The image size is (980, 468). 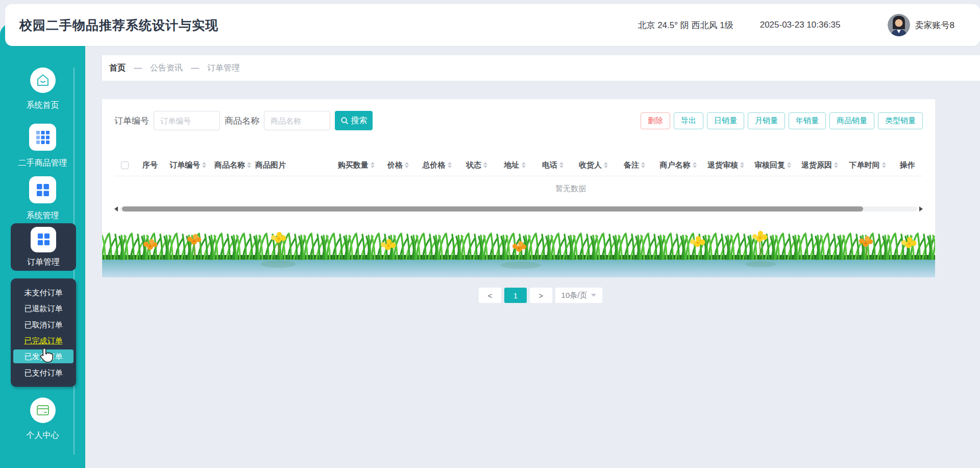 I want to click on scroll-right-arrow-icon, so click(x=921, y=209).